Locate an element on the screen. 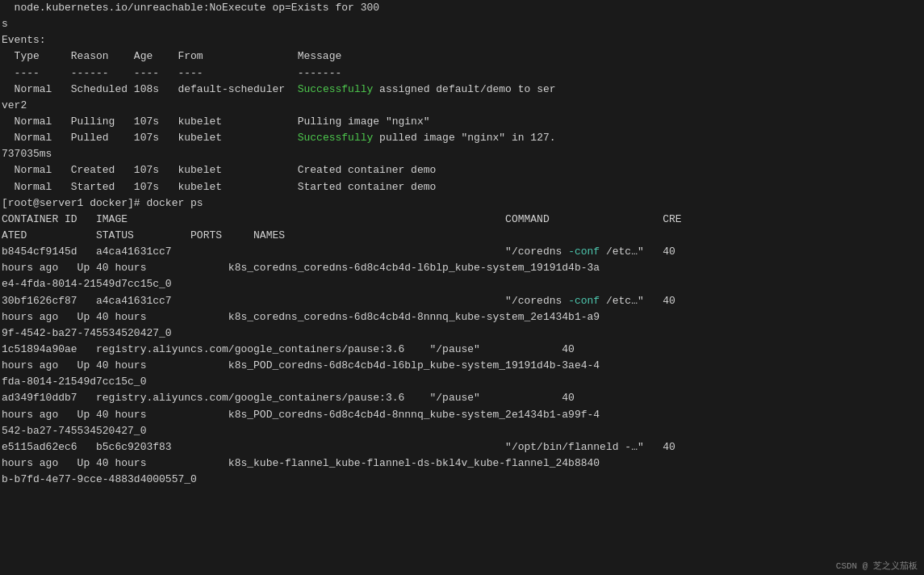 The width and height of the screenshot is (924, 575). line-pause2-id: 542-ba27-745534520427_0 is located at coordinates (462, 431).